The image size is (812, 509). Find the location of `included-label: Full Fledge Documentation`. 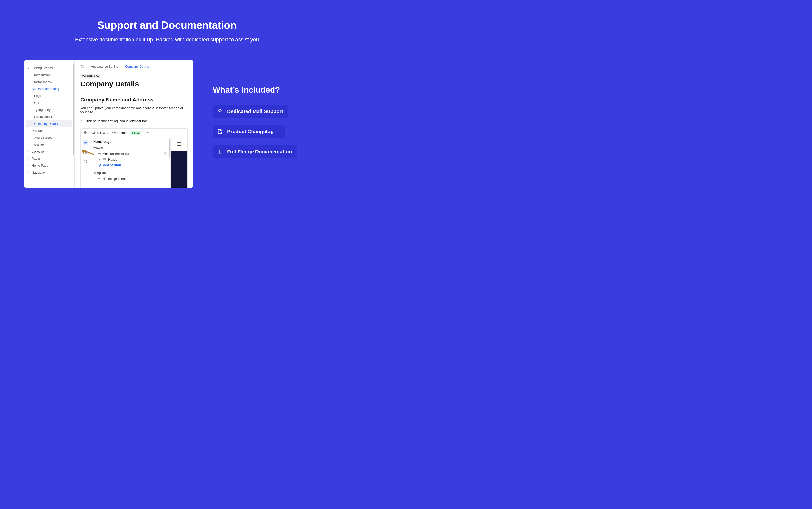

included-label: Full Fledge Documentation is located at coordinates (259, 151).